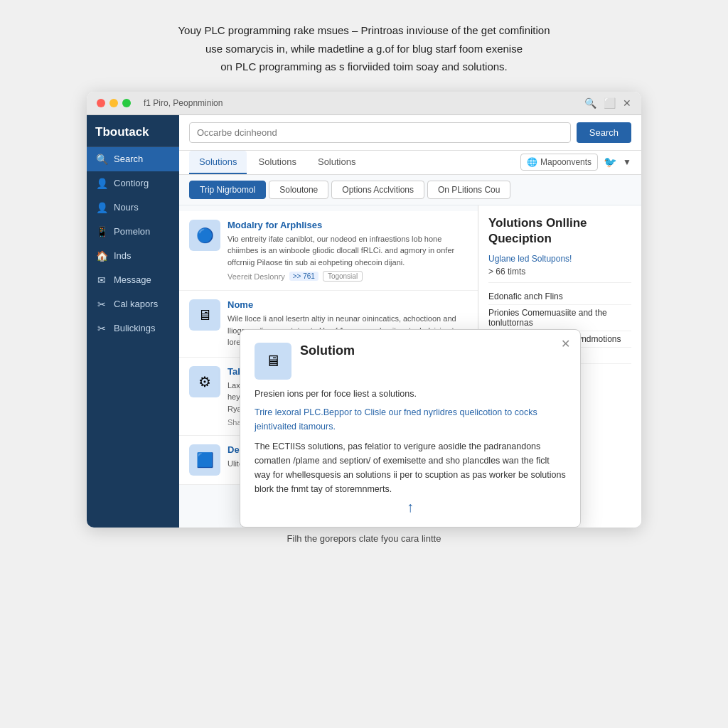 This screenshot has width=728, height=728. What do you see at coordinates (277, 162) in the screenshot?
I see `tab-solutions-2: Solutions` at bounding box center [277, 162].